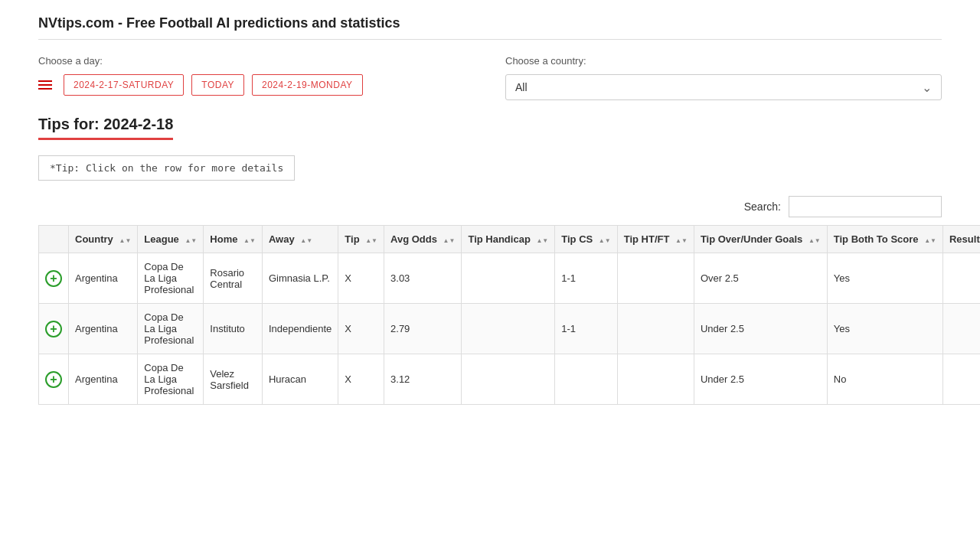  I want to click on cell-home: Rosario Central, so click(233, 279).